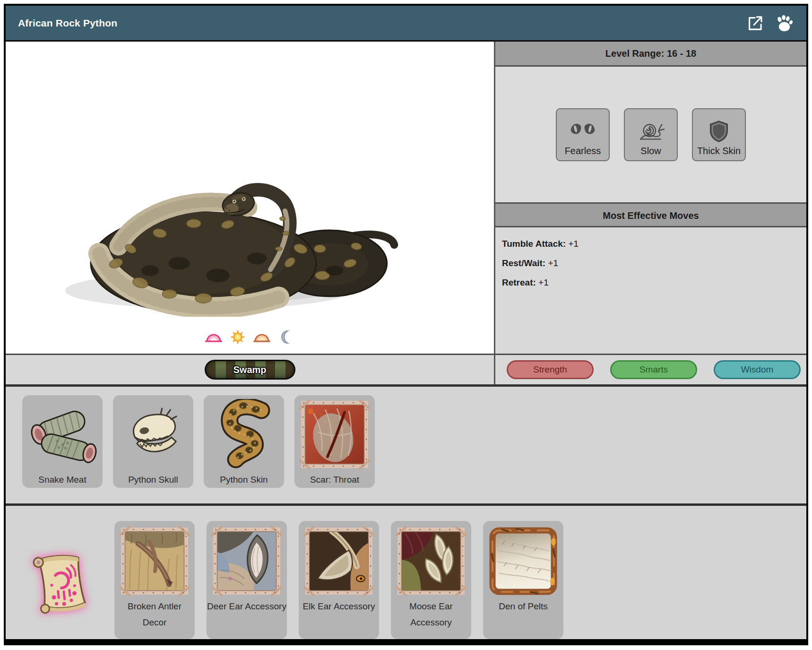 The image size is (812, 650). Describe the element at coordinates (155, 580) in the screenshot. I see `craft-broken-antler-decor: Broken Antler Decor` at that location.